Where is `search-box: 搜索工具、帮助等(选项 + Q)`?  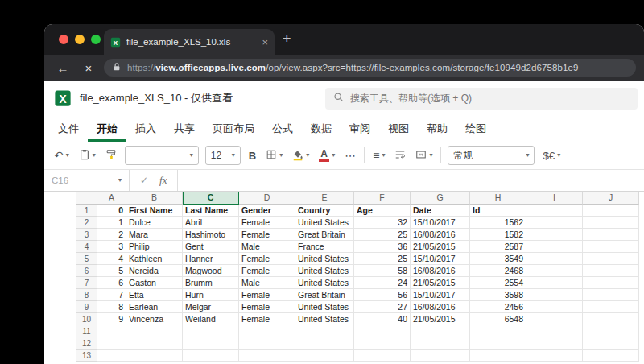
search-box: 搜索工具、帮助等(选项 + Q) is located at coordinates (481, 98).